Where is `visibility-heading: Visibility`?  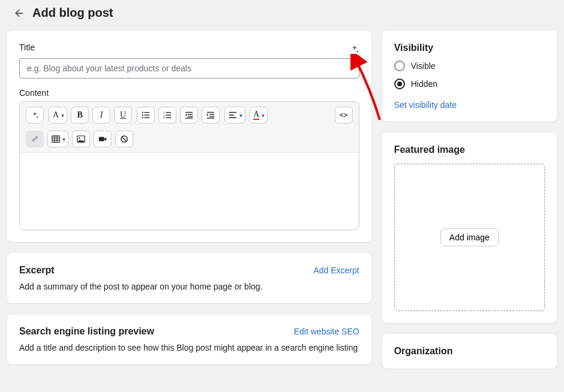
visibility-heading: Visibility is located at coordinates (469, 48).